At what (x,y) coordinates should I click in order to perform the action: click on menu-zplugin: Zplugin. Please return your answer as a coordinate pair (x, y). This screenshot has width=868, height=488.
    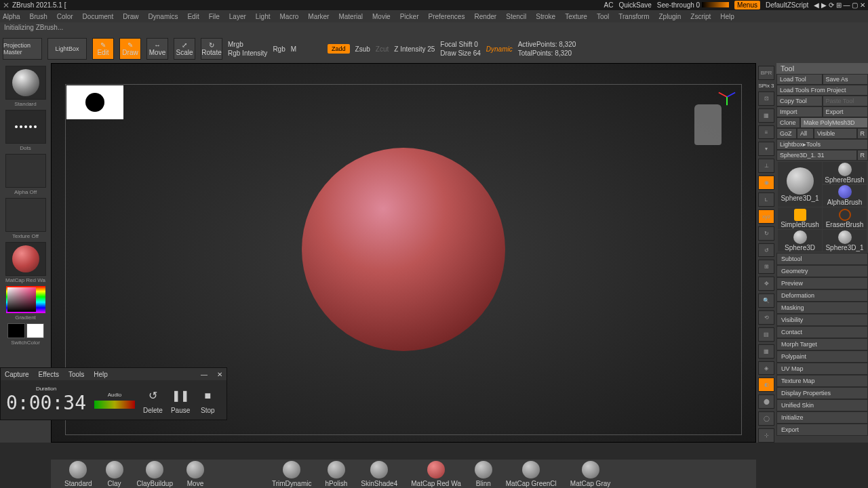
    Looking at the image, I should click on (670, 16).